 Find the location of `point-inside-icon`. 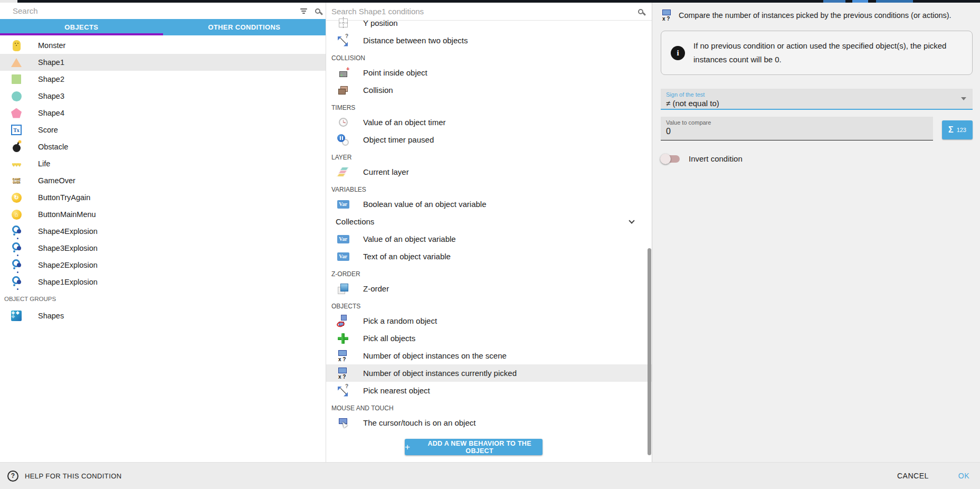

point-inside-icon is located at coordinates (343, 73).